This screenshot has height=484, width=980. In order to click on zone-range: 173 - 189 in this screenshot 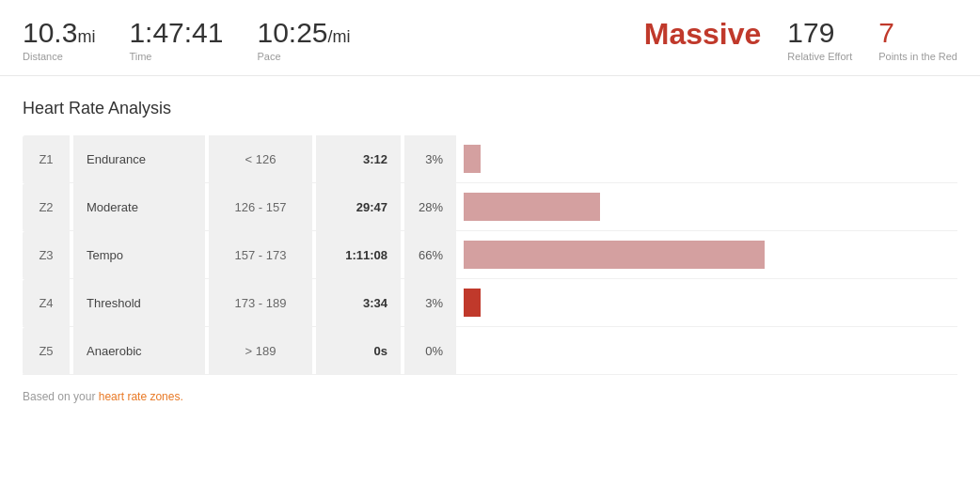, I will do `click(261, 303)`.